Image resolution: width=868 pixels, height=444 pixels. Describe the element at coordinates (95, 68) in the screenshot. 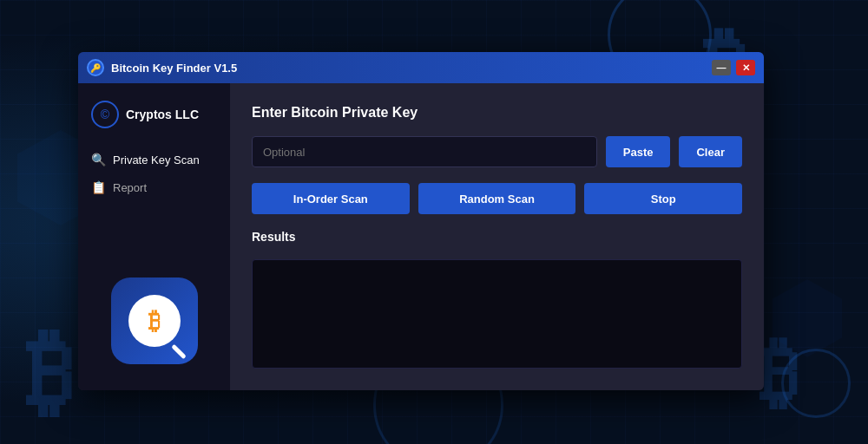

I see `title-bar-icon: 🔑` at that location.